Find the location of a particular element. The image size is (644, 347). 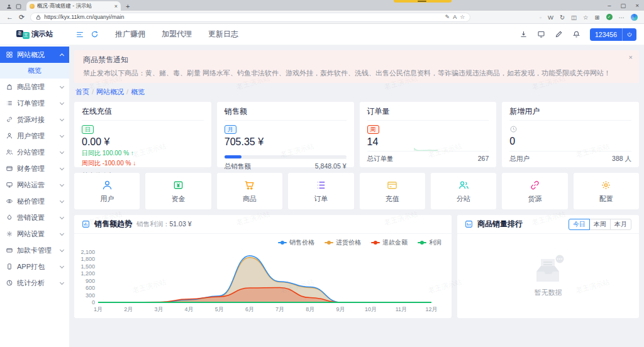

stat-badge-0: 日 is located at coordinates (88, 129).